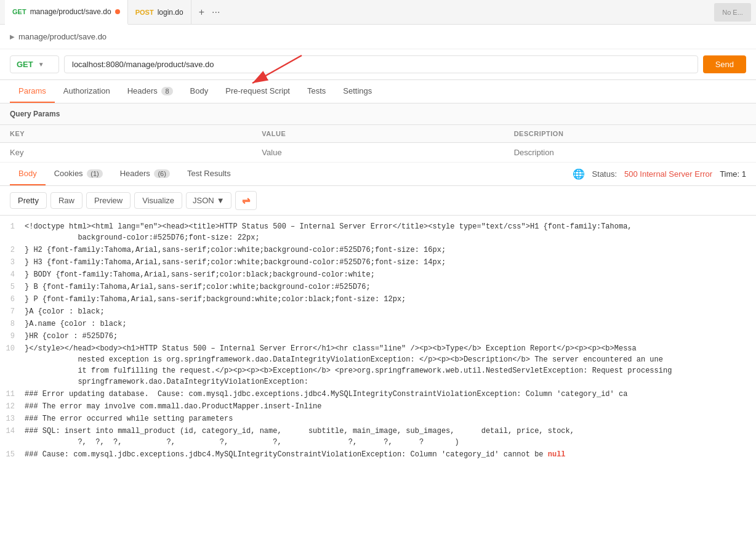  What do you see at coordinates (126, 134) in the screenshot?
I see `col-key-header: KEY` at bounding box center [126, 134].